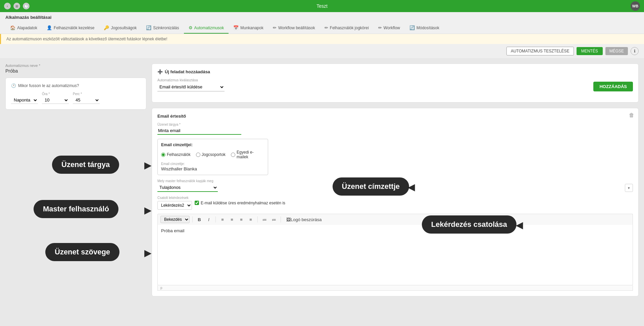  I want to click on minute-group: Perc * 45, so click(86, 98).